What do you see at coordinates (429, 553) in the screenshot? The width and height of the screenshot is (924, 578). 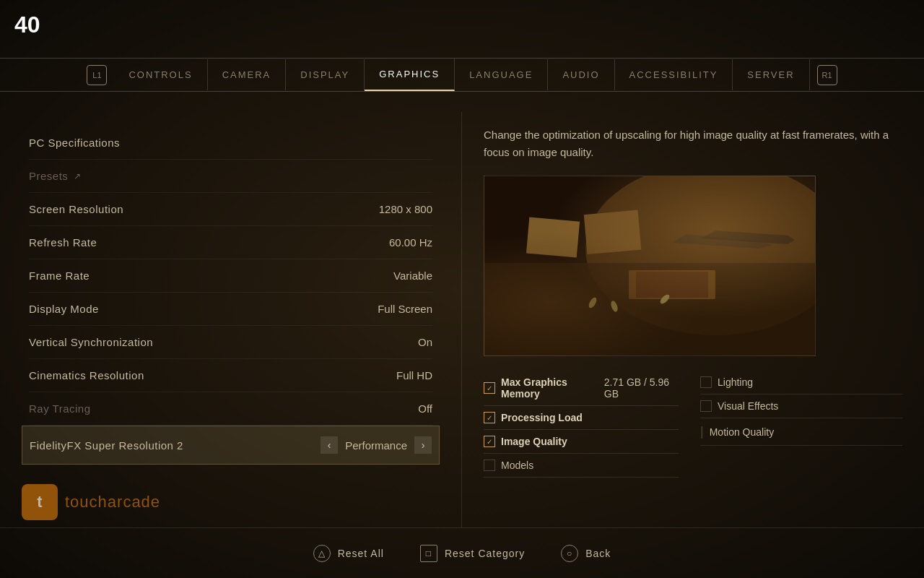 I see `square-icon: □` at bounding box center [429, 553].